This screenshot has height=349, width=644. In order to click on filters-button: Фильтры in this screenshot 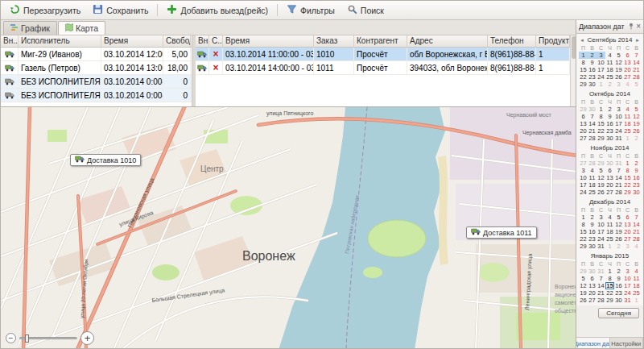, I will do `click(311, 10)`.